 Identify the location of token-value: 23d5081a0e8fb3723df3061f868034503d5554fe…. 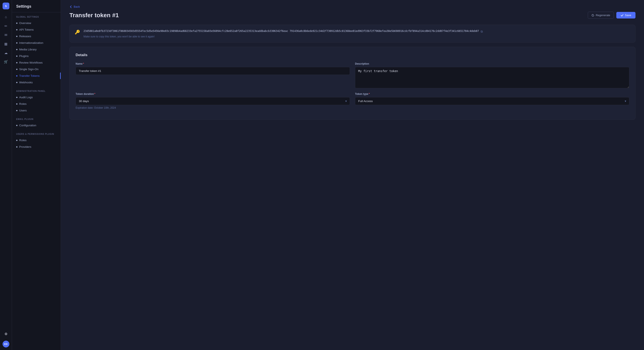
(281, 31).